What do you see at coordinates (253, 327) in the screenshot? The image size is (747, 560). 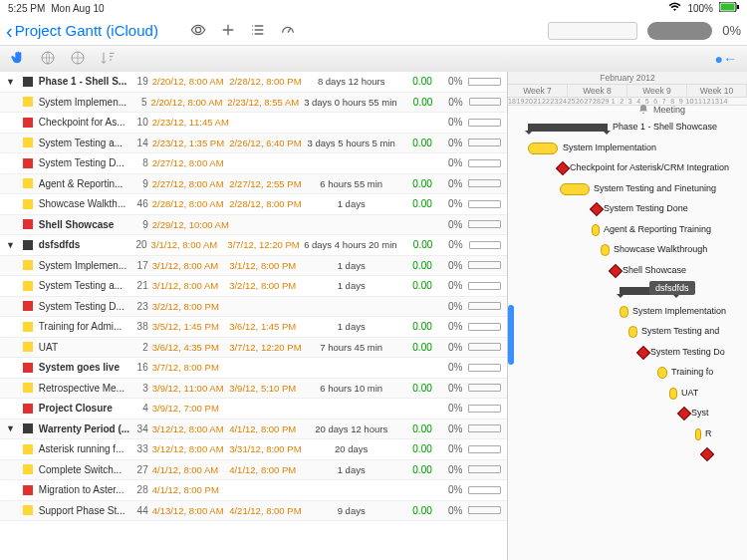 I see `task-row: Training for Admi...383/5/12, 1:45 PM3/6…` at bounding box center [253, 327].